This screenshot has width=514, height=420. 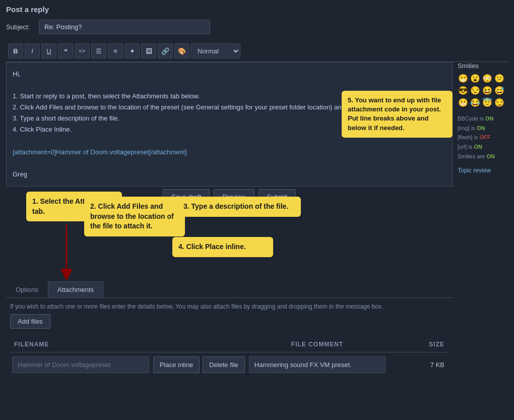 I want to click on editor-line-hi: Hi,, so click(x=229, y=74).